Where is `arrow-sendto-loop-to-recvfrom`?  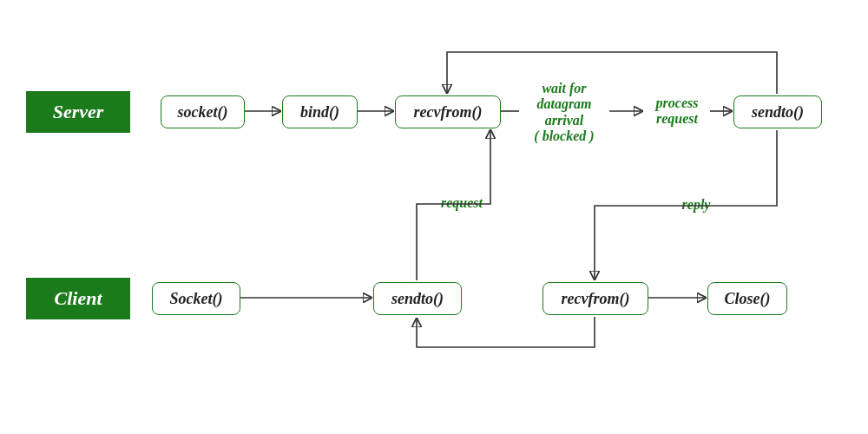
arrow-sendto-loop-to-recvfrom is located at coordinates (612, 73).